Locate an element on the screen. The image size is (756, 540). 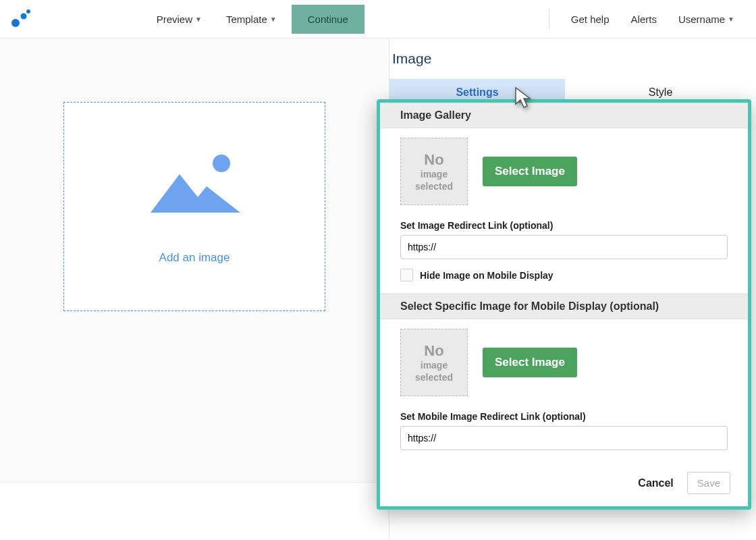
no-image-text: No image selected is located at coordinates (434, 171).